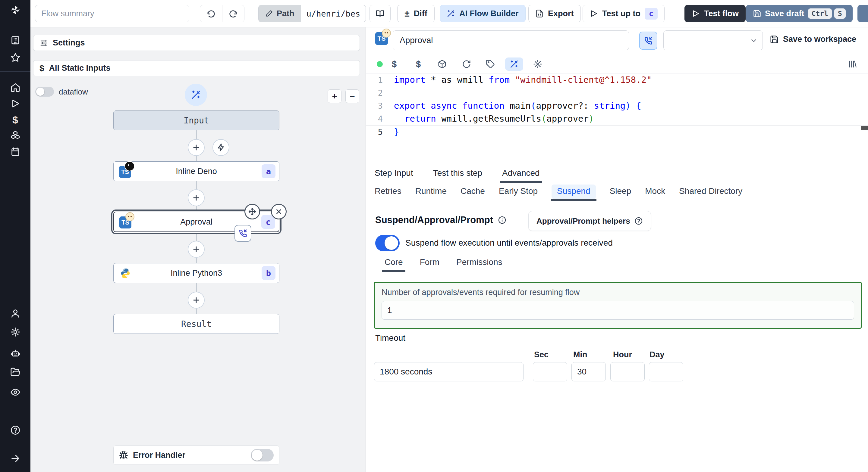  I want to click on timeout-unit-label-day: Day, so click(657, 355).